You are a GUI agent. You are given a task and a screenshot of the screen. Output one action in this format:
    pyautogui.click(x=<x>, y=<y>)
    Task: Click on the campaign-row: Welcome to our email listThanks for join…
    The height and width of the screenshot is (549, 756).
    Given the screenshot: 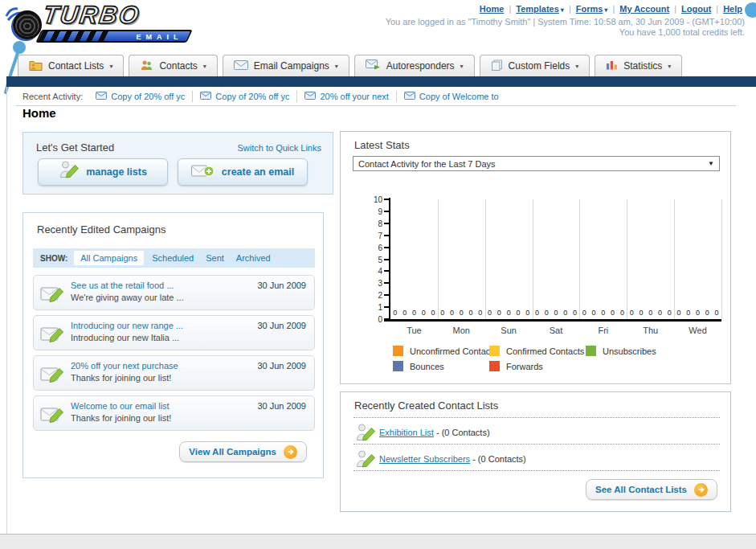 What is the action you would take?
    pyautogui.click(x=174, y=413)
    